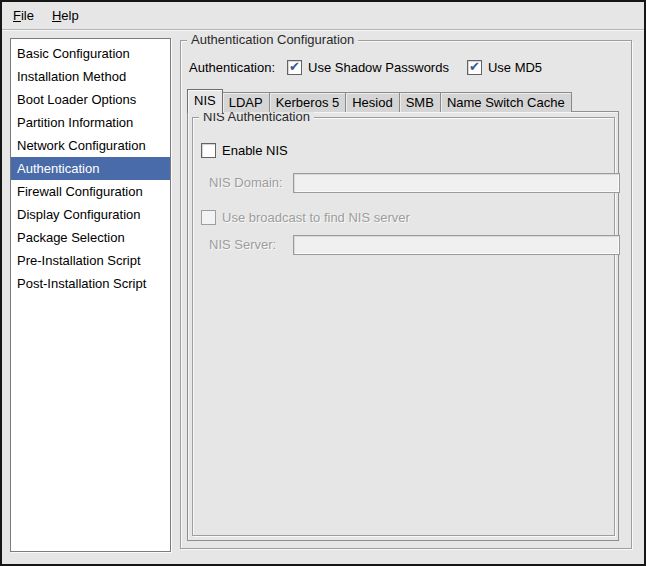 Image resolution: width=646 pixels, height=566 pixels. What do you see at coordinates (90, 238) in the screenshot?
I see `sidebar-item-package-selection: Package Selection` at bounding box center [90, 238].